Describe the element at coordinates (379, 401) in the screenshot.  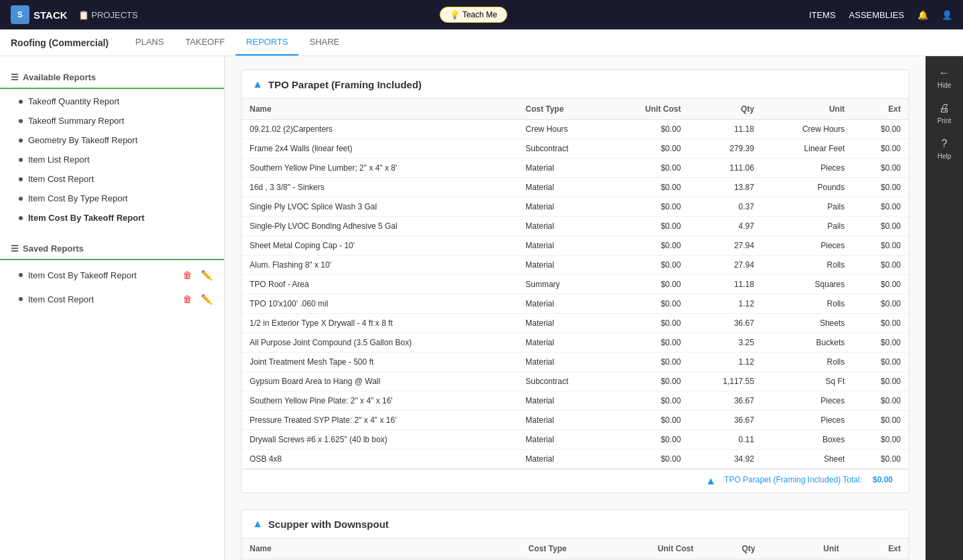
I see `cell-name-0-14: Southern Yellow Pine Plate: 2" x 4" x 16…` at that location.